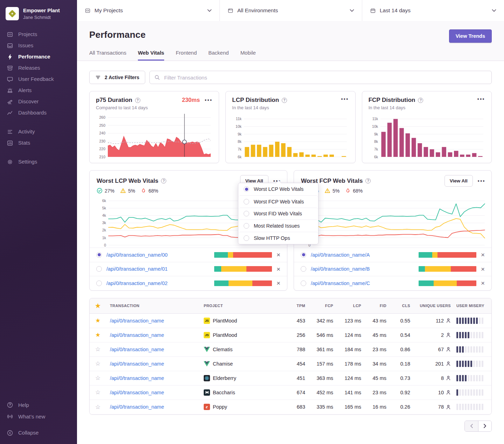 This screenshot has height=444, width=504. Describe the element at coordinates (363, 255) in the screenshot. I see `transaction-link: /api/0/transaction_name/A` at that location.